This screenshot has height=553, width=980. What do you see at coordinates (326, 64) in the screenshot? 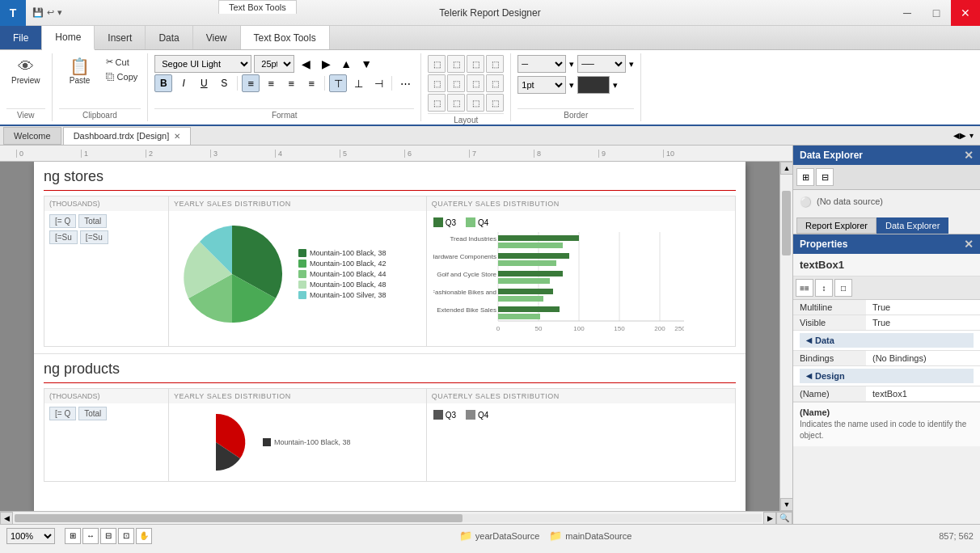
I see `align-center-icon: ▶` at bounding box center [326, 64].